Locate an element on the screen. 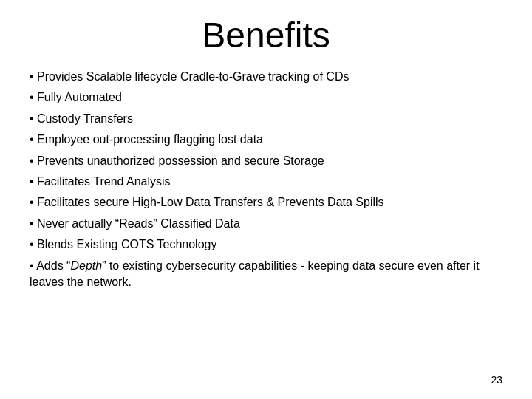  bullet-10-before: Adds “ is located at coordinates (53, 266).